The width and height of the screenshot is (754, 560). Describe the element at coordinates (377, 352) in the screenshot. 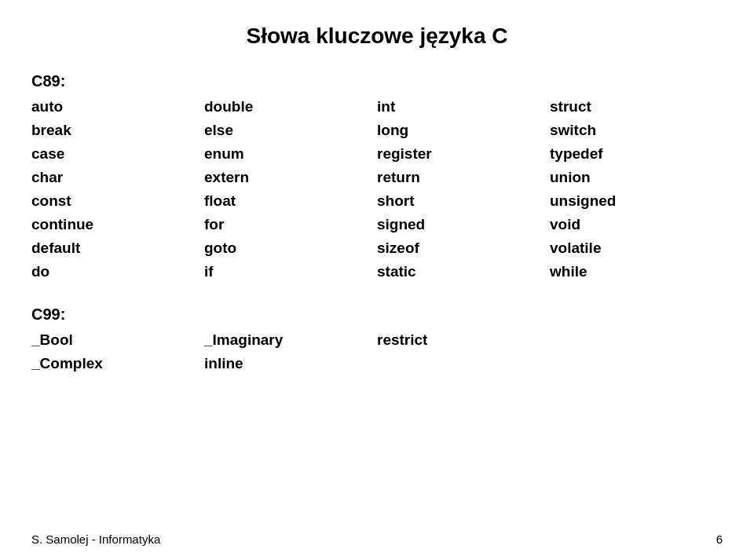

I see `c99-keywords-grid: _Bool _Imaginary restrict _Complex inlin…` at that location.